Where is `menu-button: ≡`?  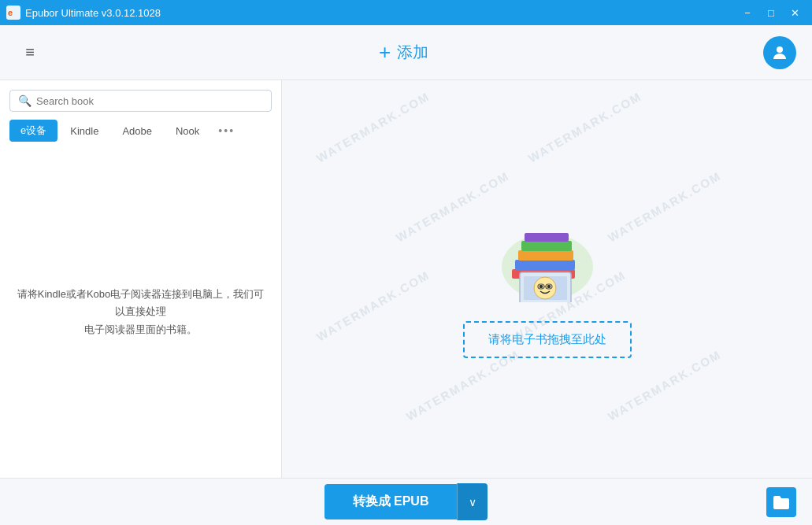 menu-button: ≡ is located at coordinates (30, 53).